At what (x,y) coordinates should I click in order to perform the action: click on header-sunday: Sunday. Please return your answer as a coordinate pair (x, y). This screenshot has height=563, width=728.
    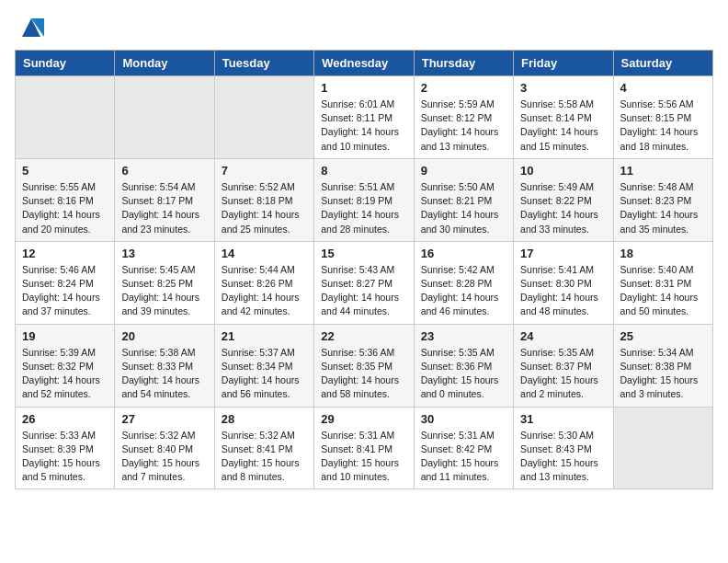
    Looking at the image, I should click on (65, 63).